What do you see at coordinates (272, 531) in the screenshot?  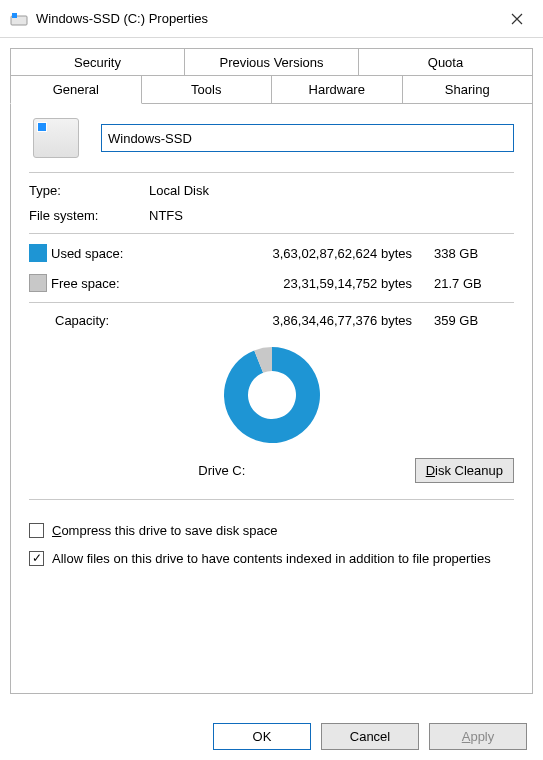 I see `compress-checkbox-row: Compress this drive to save disk space` at bounding box center [272, 531].